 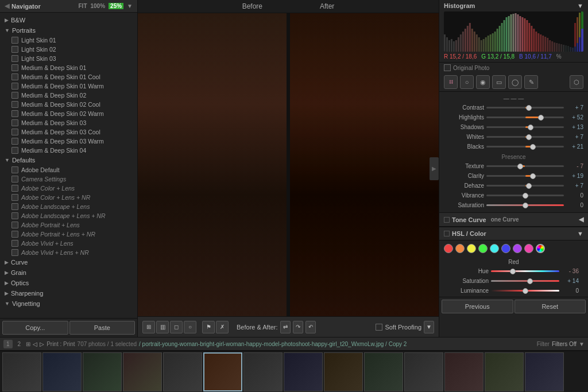 I want to click on hsl-collapse: ▼, so click(x=580, y=234).